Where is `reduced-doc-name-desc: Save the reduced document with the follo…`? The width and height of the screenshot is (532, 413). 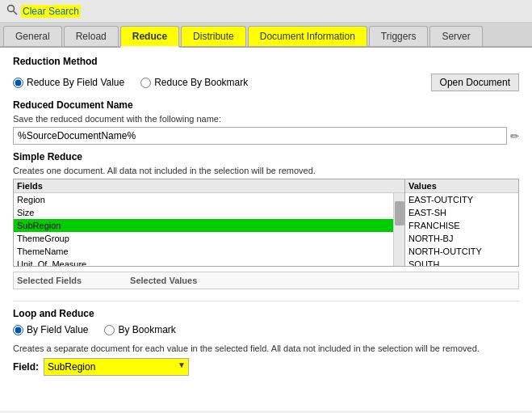
reduced-doc-name-desc: Save the reduced document with the follo… is located at coordinates (266, 119).